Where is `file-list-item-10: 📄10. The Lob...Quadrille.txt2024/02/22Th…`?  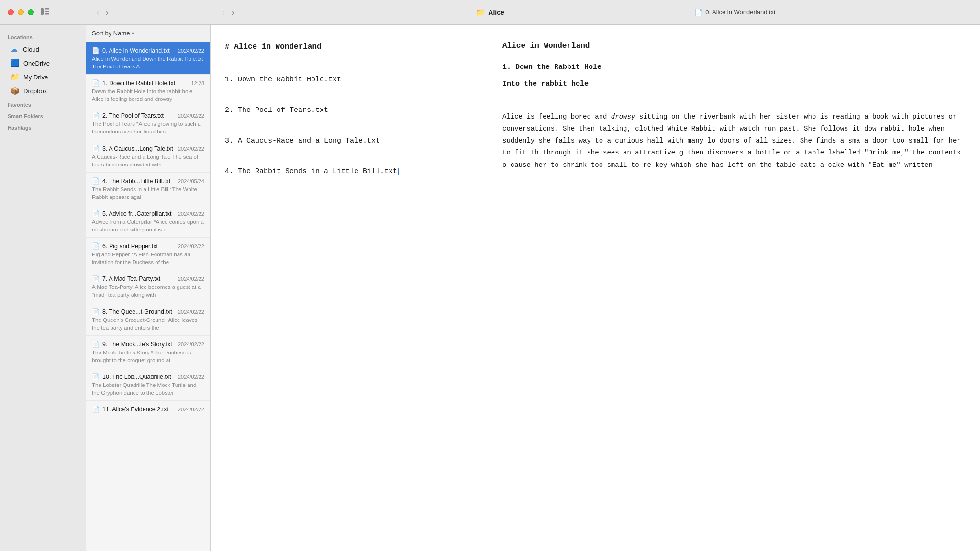 file-list-item-10: 📄10. The Lob...Quadrille.txt2024/02/22Th… is located at coordinates (148, 385).